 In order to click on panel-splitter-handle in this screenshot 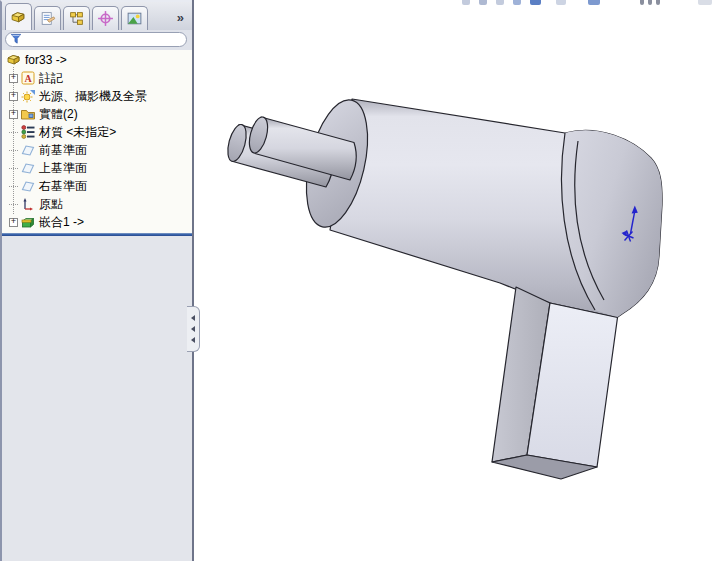, I will do `click(194, 329)`.